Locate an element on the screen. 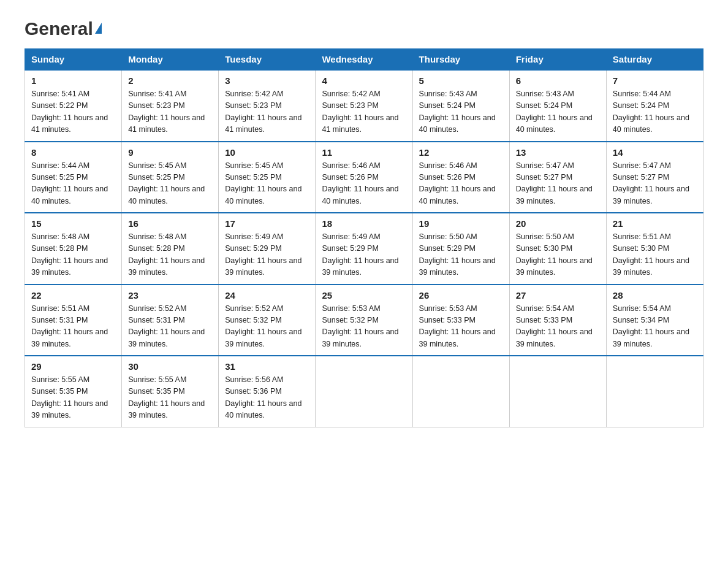 This screenshot has height=563, width=728. day-number: 7 is located at coordinates (654, 81).